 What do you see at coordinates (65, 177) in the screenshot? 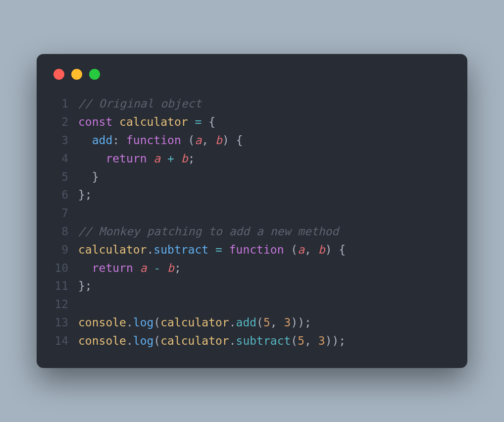
I see `line-number: 5` at bounding box center [65, 177].